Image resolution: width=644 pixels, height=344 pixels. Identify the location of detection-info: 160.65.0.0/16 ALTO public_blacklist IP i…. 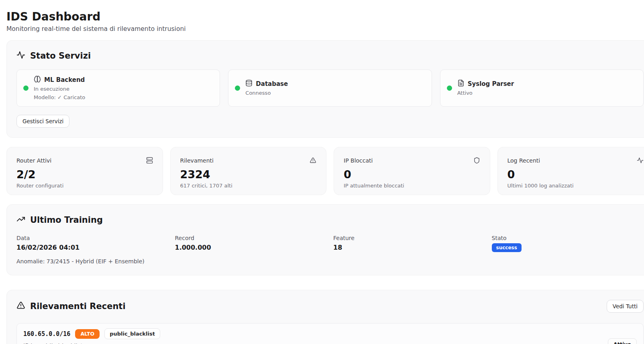
(92, 336).